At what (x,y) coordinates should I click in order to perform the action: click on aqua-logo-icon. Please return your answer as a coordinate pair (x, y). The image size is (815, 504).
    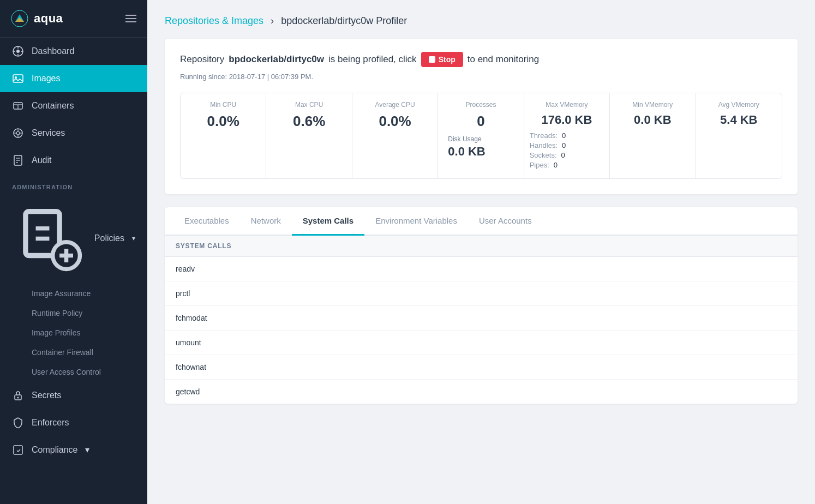
    Looking at the image, I should click on (20, 19).